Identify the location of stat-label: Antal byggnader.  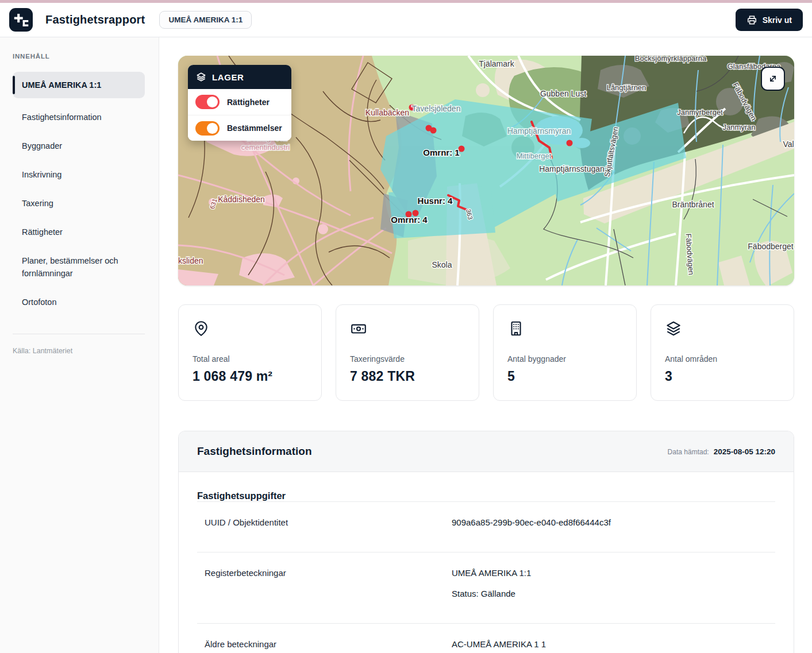
(565, 359).